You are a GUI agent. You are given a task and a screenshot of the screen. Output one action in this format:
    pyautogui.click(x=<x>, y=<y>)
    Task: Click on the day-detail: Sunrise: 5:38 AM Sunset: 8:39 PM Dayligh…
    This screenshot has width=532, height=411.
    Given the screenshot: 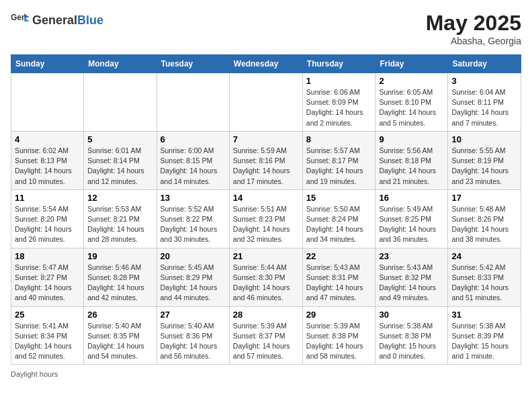 What is the action you would take?
    pyautogui.click(x=484, y=341)
    